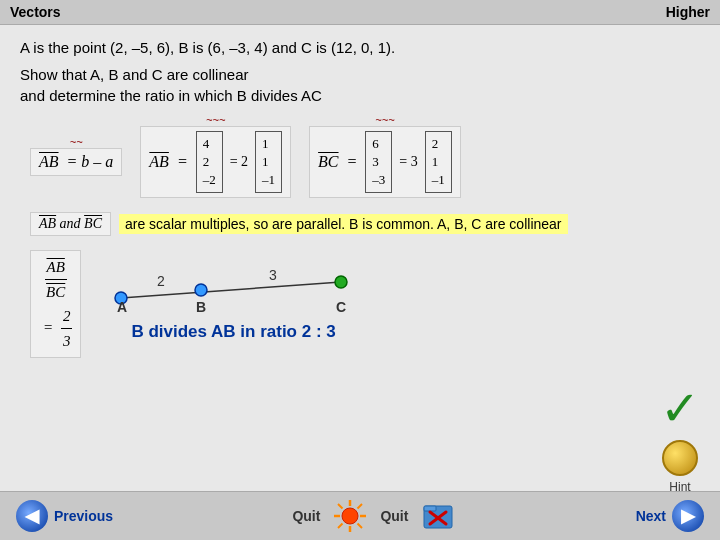  Describe the element at coordinates (32, 516) in the screenshot. I see `previous-arrow-icon: ◀` at that location.